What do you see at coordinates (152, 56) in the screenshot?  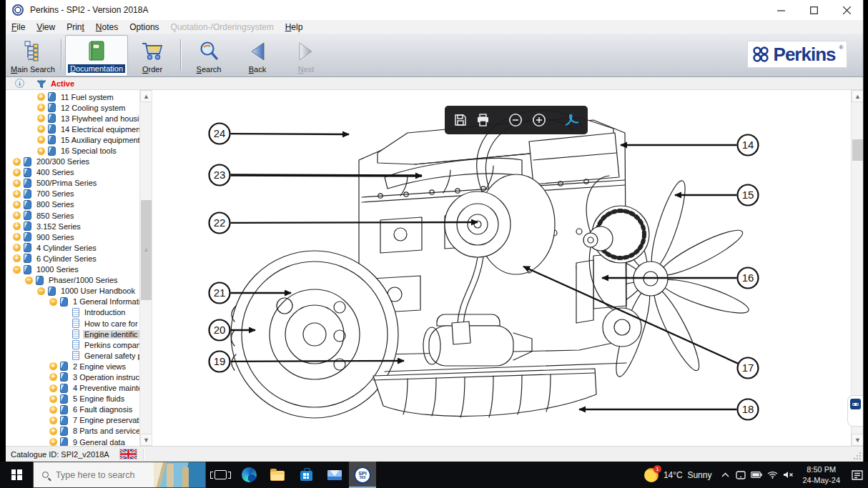 I see `order-button: Order` at bounding box center [152, 56].